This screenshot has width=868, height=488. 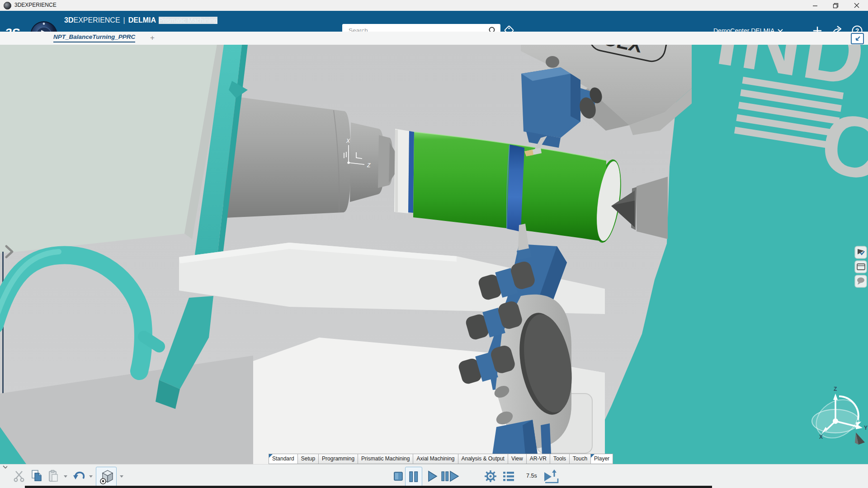 I want to click on stop-button, so click(x=398, y=476).